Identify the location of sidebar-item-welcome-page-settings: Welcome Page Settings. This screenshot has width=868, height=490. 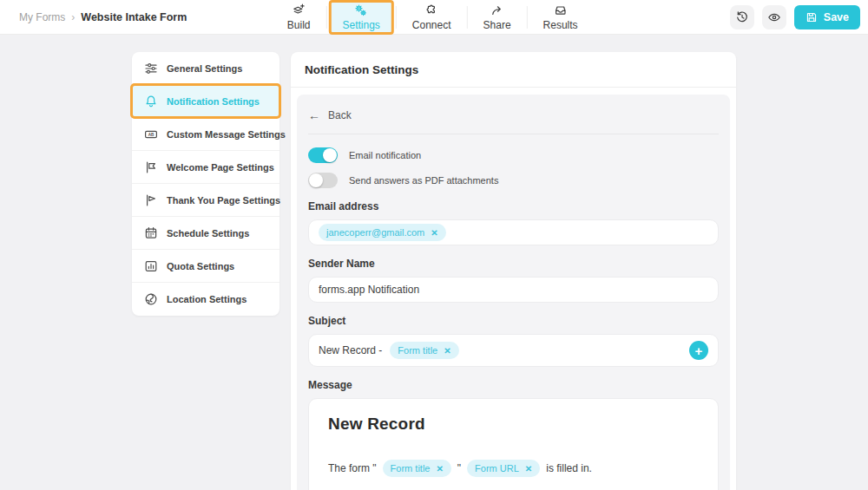
(206, 167).